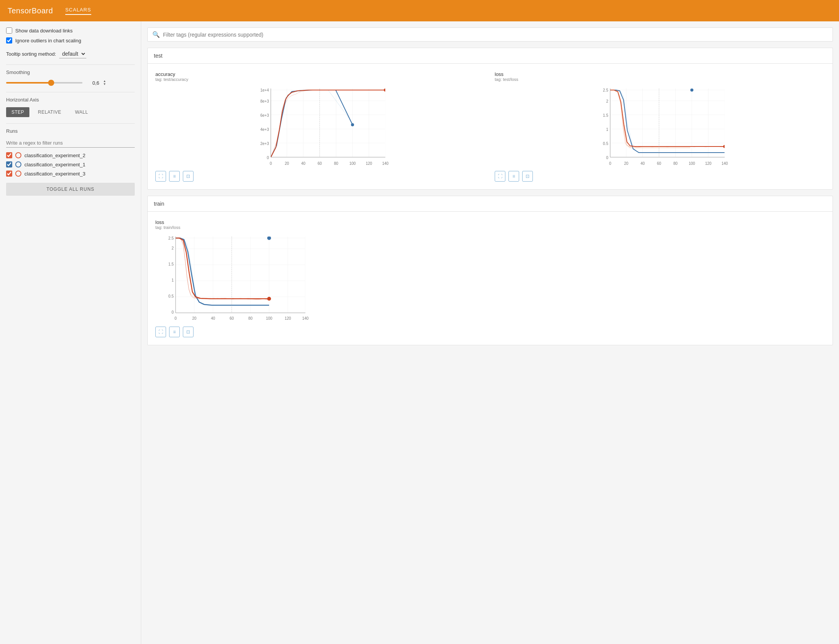 This screenshot has width=839, height=644. Describe the element at coordinates (265, 116) in the screenshot. I see `svg-text: 6e+3` at that location.